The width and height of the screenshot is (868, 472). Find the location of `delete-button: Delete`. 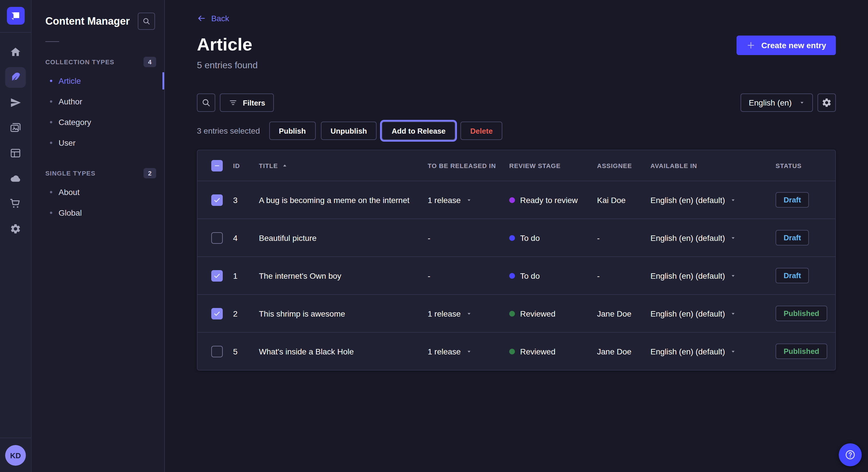

delete-button: Delete is located at coordinates (481, 131).